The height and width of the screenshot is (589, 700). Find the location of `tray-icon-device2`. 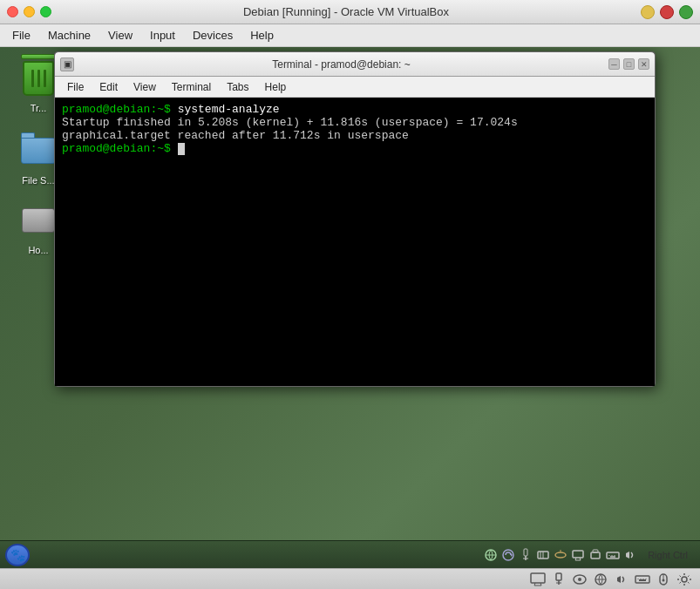

tray-icon-device2 is located at coordinates (561, 555).